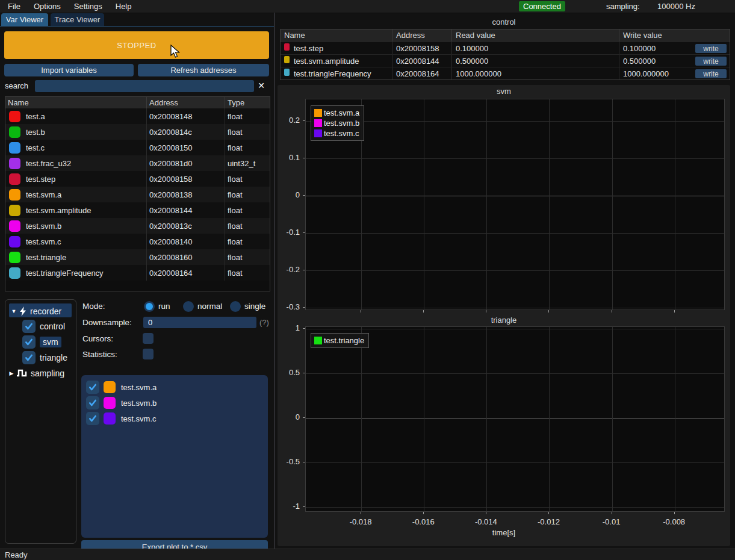 The width and height of the screenshot is (735, 560). I want to click on table-row: test.a0x20008148float, so click(137, 116).